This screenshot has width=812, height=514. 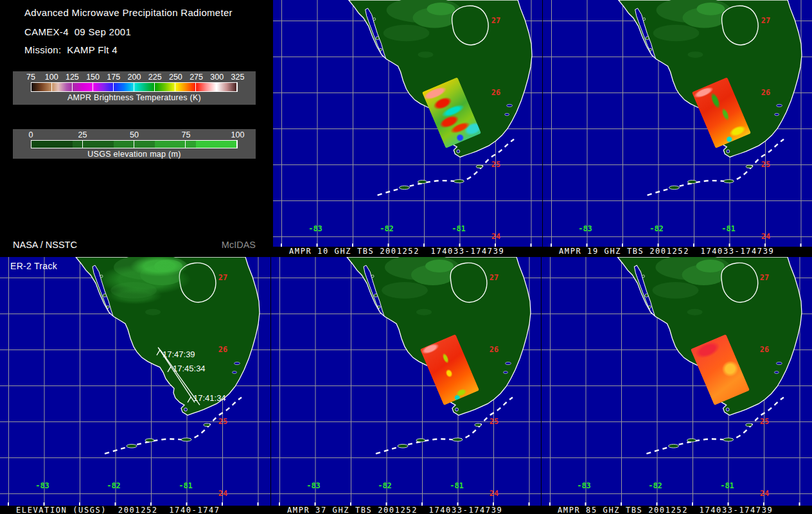 I want to click on track-time-label: 17:47:39, so click(x=179, y=355).